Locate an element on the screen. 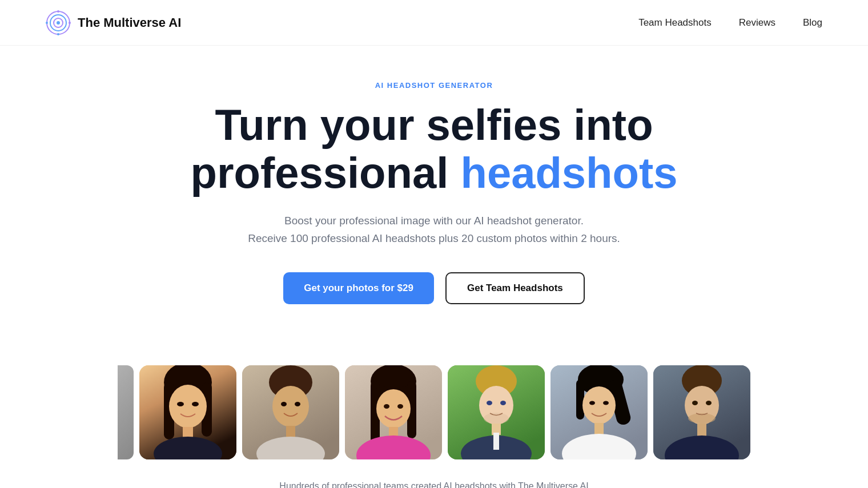  logo-text: The Multiverse AI is located at coordinates (129, 23).